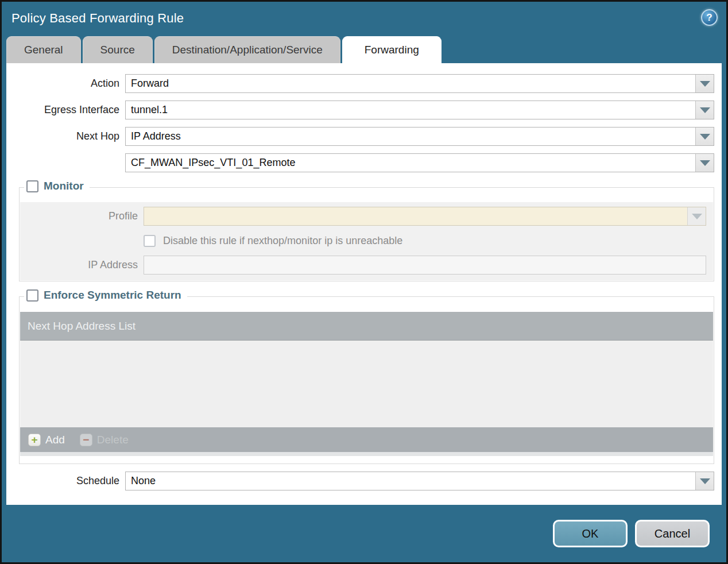  What do you see at coordinates (425, 265) in the screenshot?
I see `monitor-ip-address-input` at bounding box center [425, 265].